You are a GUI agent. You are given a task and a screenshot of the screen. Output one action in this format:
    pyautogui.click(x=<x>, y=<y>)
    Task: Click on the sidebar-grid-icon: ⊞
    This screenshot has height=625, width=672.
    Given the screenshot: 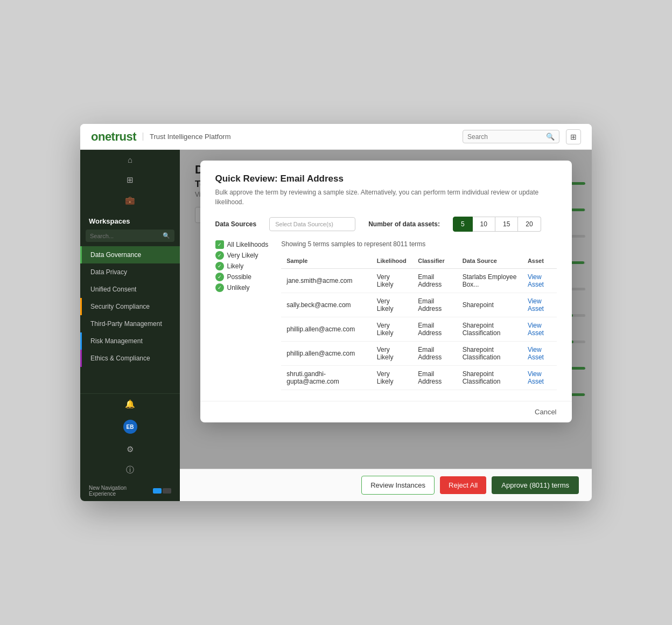 What is the action you would take?
    pyautogui.click(x=130, y=180)
    